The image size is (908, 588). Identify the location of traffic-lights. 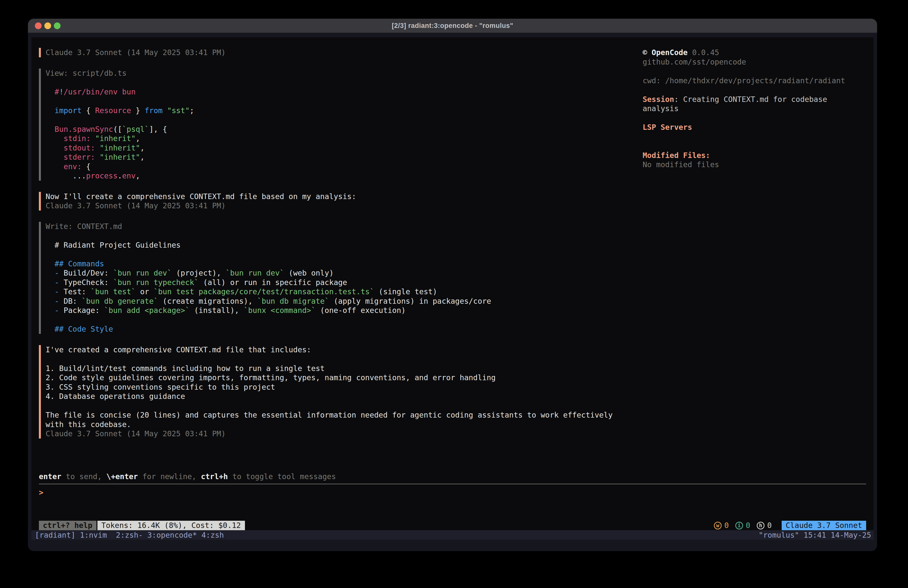
(48, 26).